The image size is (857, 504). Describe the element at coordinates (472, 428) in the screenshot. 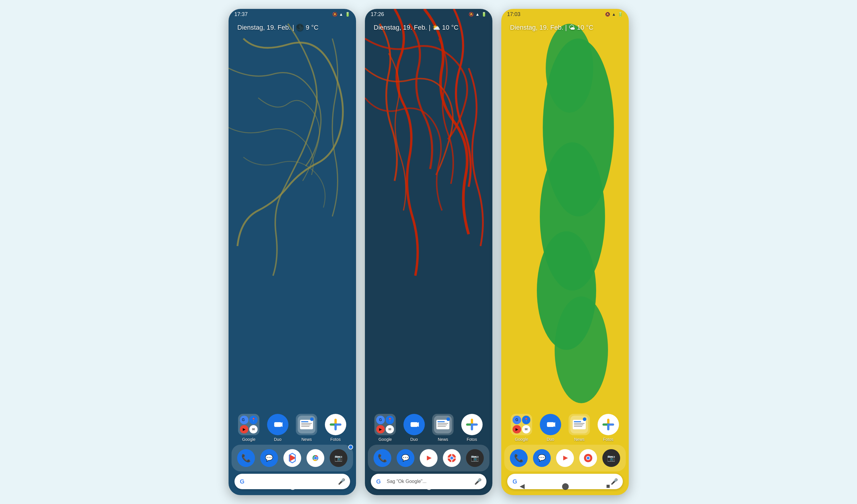

I see `photos-icon-2: Fotos` at that location.